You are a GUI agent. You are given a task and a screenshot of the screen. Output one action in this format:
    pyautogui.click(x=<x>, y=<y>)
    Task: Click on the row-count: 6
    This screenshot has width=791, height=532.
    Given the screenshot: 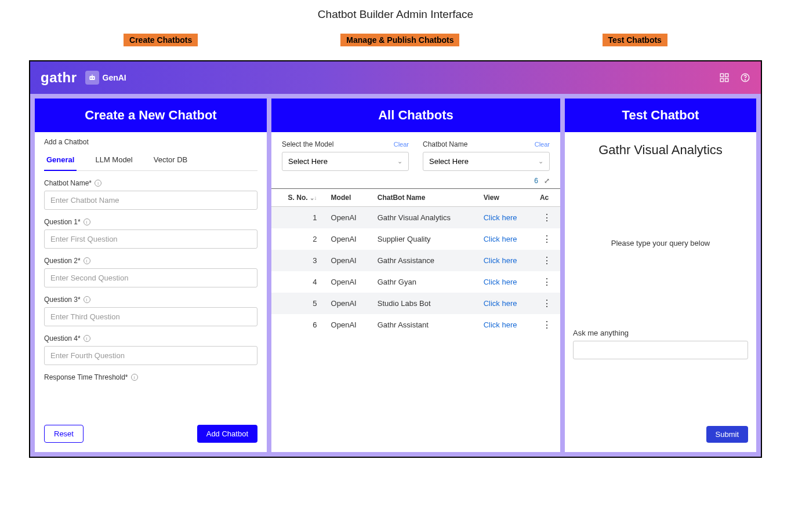 What is the action you would take?
    pyautogui.click(x=536, y=181)
    